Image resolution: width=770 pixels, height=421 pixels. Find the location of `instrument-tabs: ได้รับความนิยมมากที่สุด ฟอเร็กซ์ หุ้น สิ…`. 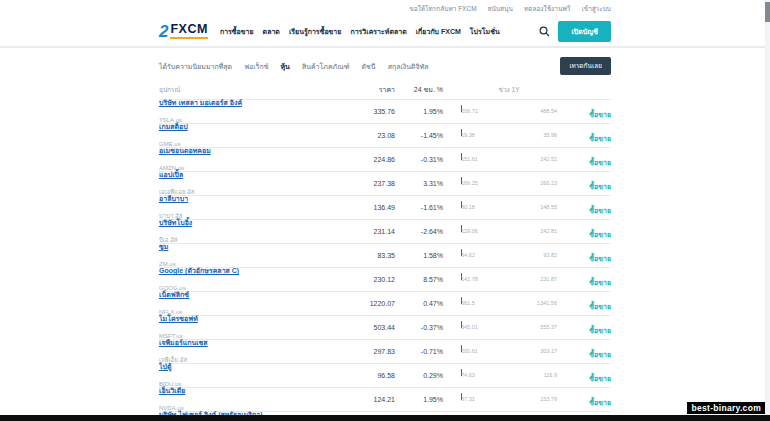

instrument-tabs: ได้รับความนิยมมากที่สุด ฟอเร็กซ์ หุ้น สิ… is located at coordinates (354, 66).